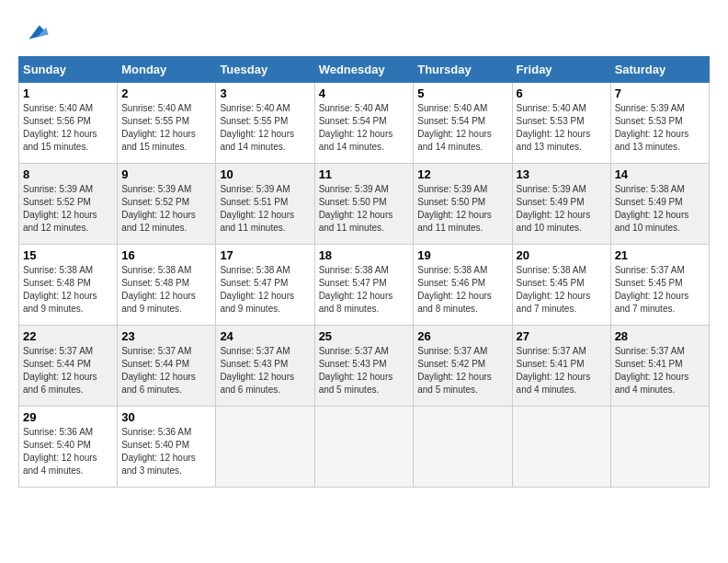  I want to click on day-number: 2, so click(166, 94).